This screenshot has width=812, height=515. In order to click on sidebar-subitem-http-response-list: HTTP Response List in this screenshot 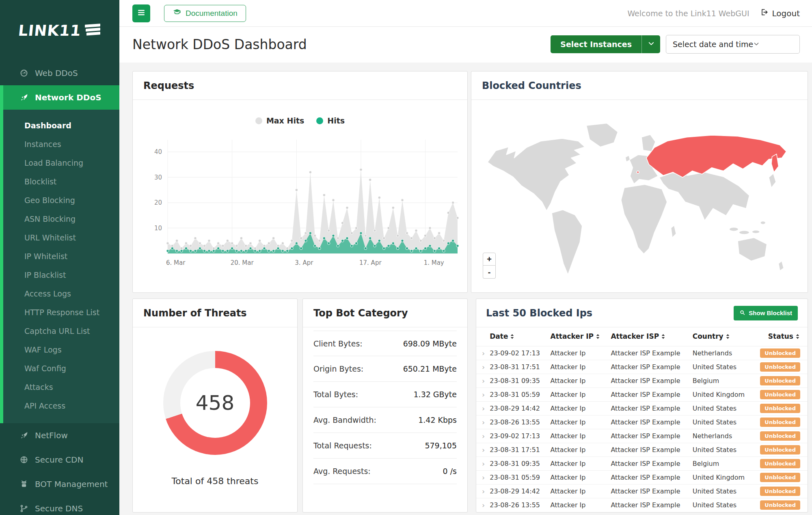, I will do `click(61, 312)`.